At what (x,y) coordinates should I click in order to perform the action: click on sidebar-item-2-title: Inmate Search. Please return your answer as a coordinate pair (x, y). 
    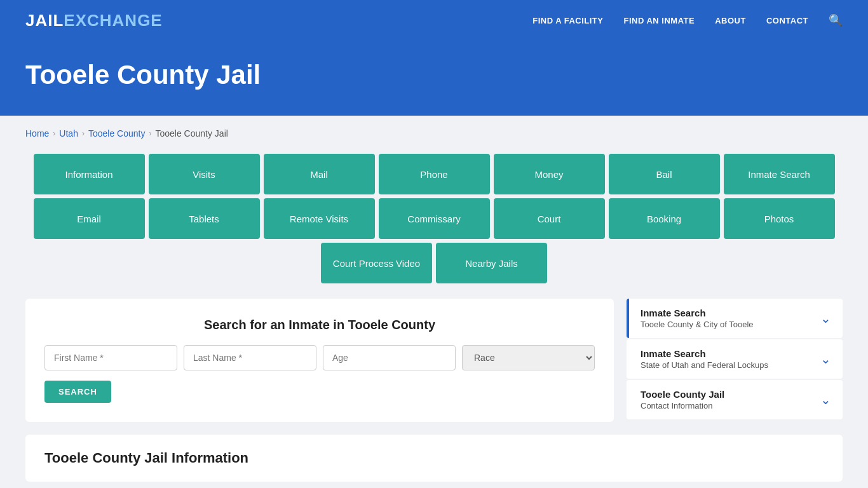
    Looking at the image, I should click on (704, 353).